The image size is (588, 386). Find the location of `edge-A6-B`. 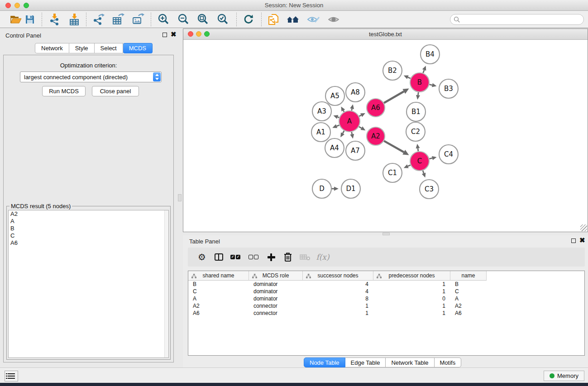

edge-A6-B is located at coordinates (394, 97).